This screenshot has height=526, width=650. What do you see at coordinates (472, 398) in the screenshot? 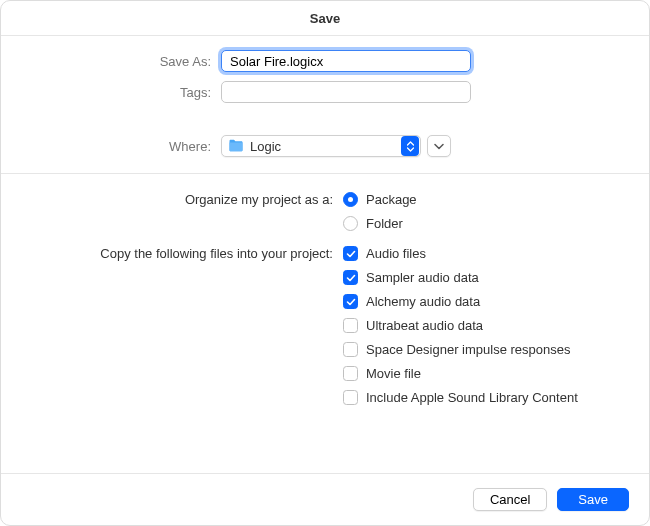
I see `checkbox-apple-sound-library-label: Include Apple Sound Library Content` at bounding box center [472, 398].